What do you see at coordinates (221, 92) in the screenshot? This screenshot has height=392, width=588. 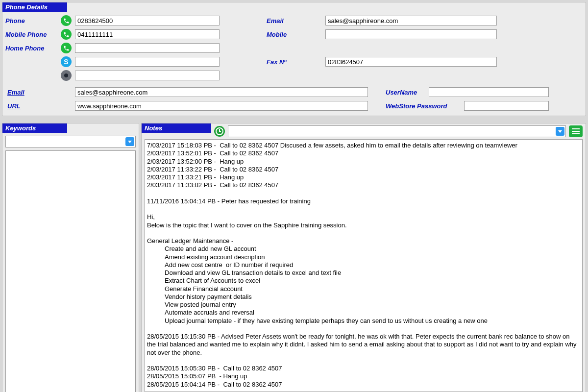 I see `email-long-input` at bounding box center [221, 92].